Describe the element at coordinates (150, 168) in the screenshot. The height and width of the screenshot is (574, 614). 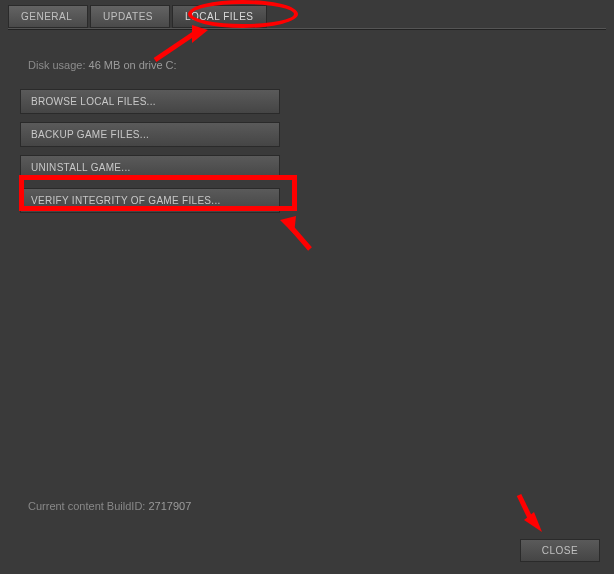
I see `uninstall-game-button: UNINSTALL GAME...` at that location.